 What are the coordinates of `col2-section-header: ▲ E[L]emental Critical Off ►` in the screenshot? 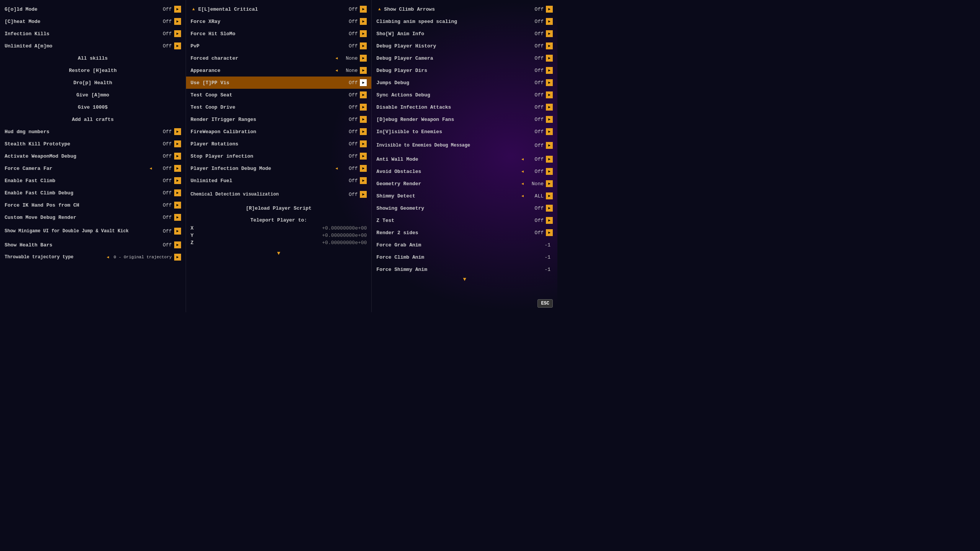 It's located at (279, 9).